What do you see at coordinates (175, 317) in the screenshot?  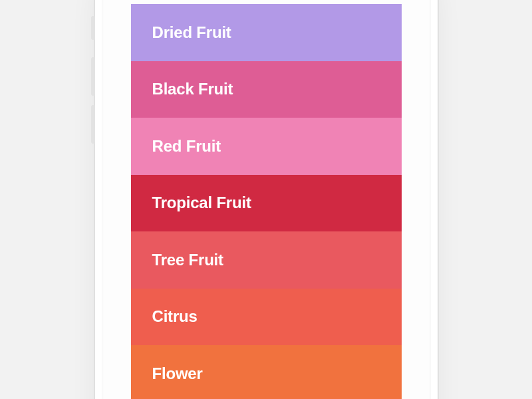 I see `list-item-label: Citrus` at bounding box center [175, 317].